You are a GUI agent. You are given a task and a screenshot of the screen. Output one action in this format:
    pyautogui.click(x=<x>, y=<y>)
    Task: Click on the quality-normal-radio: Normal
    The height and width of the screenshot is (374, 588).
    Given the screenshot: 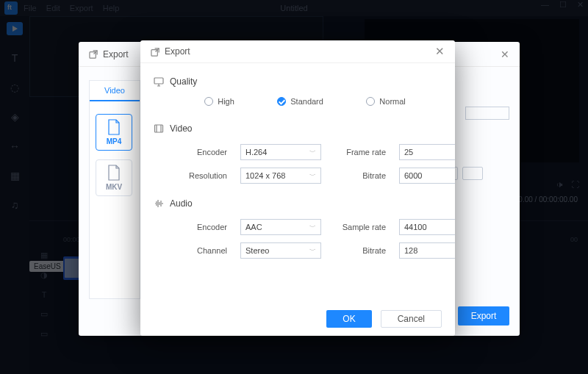 What is the action you would take?
    pyautogui.click(x=385, y=101)
    